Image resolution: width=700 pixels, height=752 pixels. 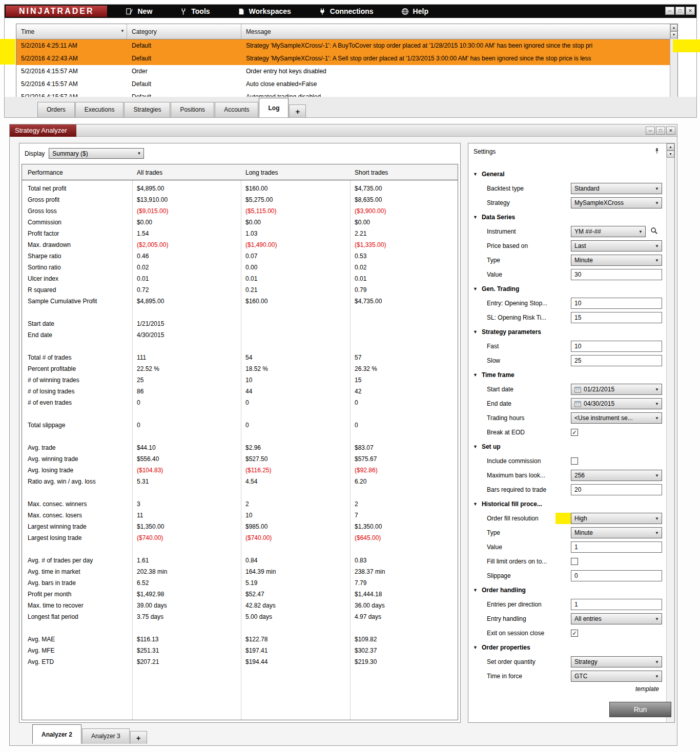 I want to click on menu-connections: Connections, so click(x=346, y=11).